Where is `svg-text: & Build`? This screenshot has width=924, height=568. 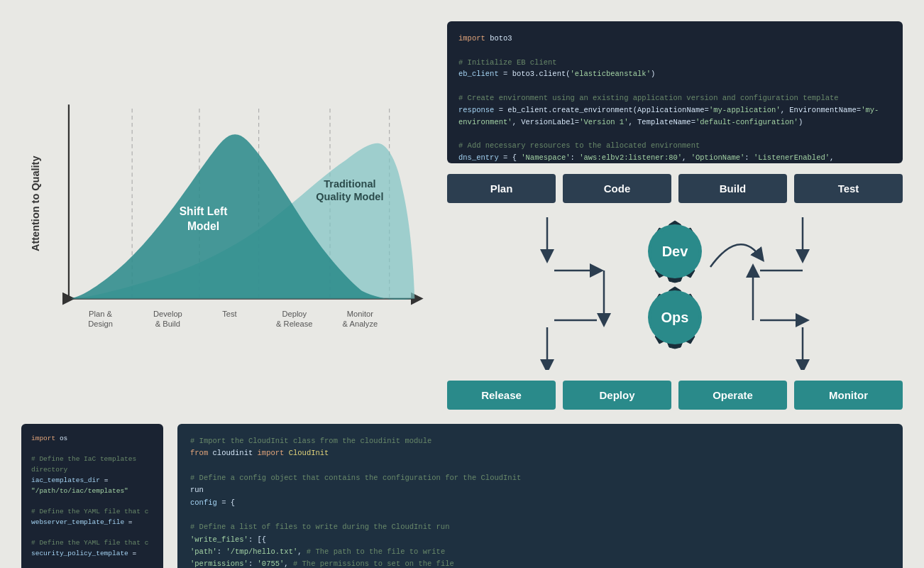 svg-text: & Build is located at coordinates (167, 324).